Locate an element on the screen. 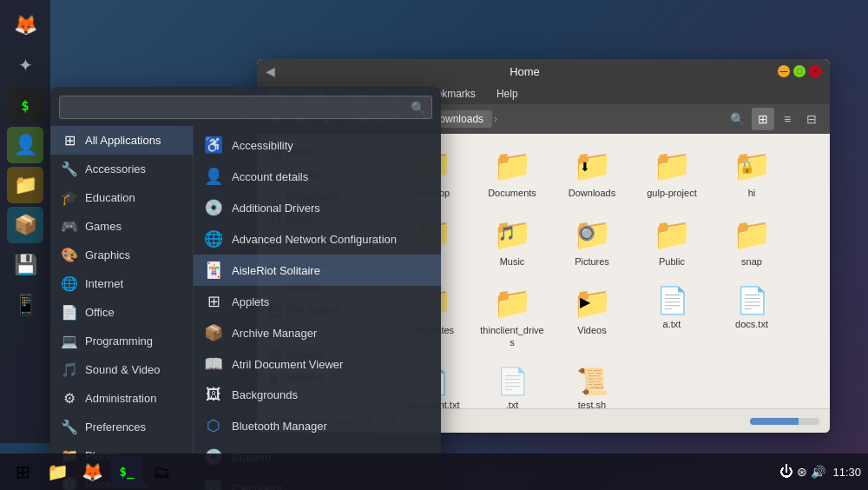 The image size is (868, 490). app-bluetooth: ⬡ Bluetooth Manager is located at coordinates (318, 426).